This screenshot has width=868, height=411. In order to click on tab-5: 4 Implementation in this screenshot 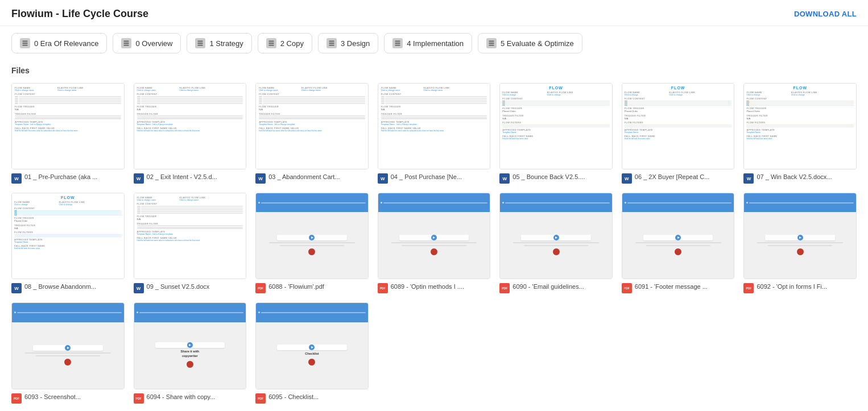, I will do `click(428, 43)`.